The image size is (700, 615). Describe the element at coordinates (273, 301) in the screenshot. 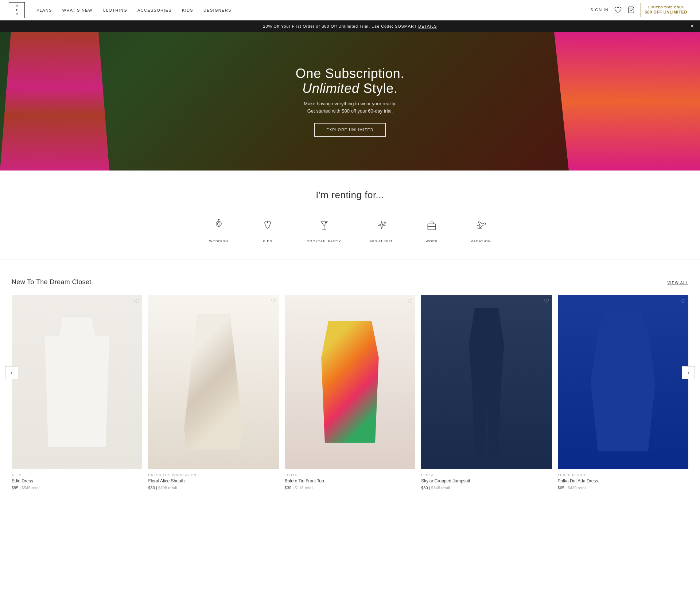

I see `wishlist-heart-2: ♡` at that location.